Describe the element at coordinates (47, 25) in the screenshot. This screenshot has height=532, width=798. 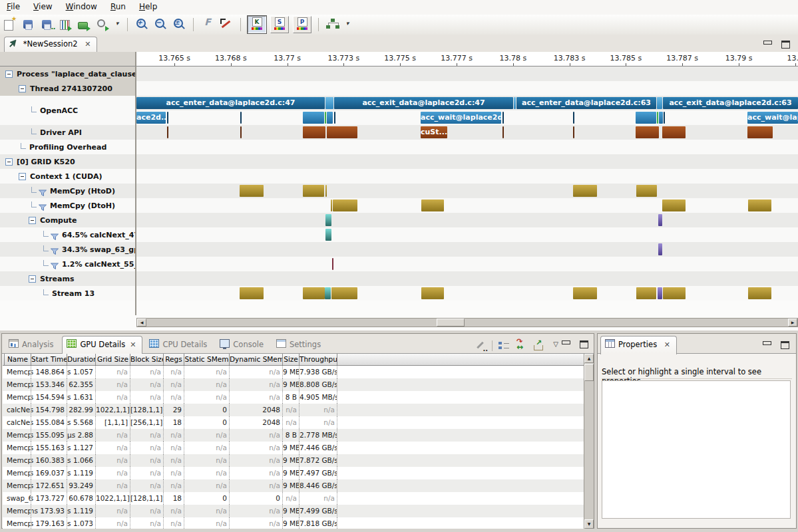
I see `save-all-icon: …` at that location.